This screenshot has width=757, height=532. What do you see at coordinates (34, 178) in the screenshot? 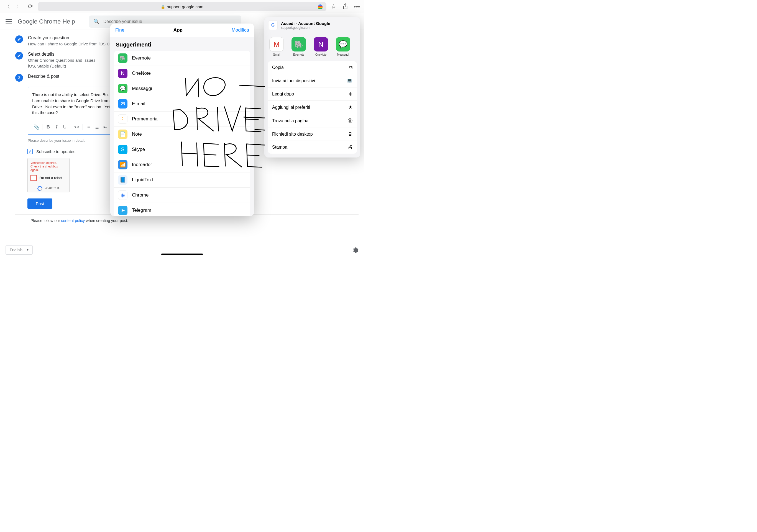
I see `captcha-checkbox` at bounding box center [34, 178].